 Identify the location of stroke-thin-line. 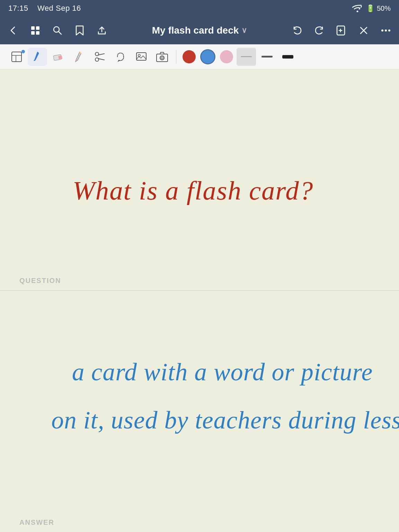
(246, 57).